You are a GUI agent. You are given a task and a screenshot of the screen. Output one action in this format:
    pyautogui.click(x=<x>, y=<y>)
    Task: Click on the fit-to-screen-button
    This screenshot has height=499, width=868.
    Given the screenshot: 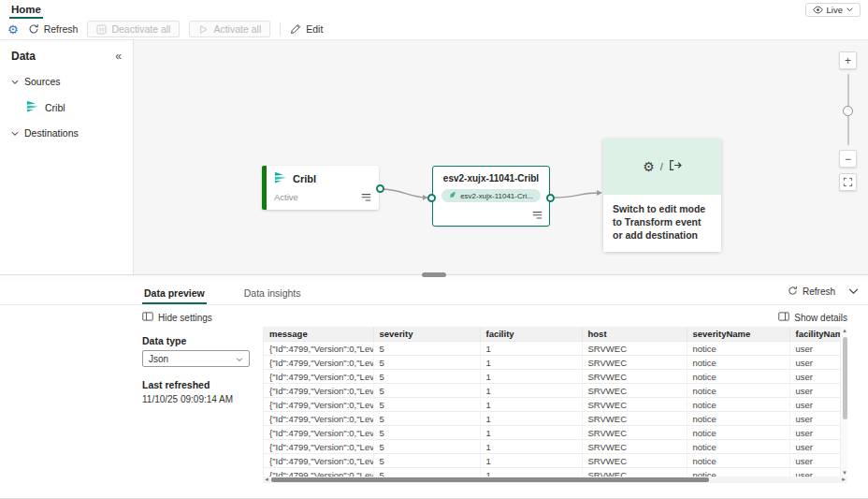 What is the action you would take?
    pyautogui.click(x=847, y=182)
    